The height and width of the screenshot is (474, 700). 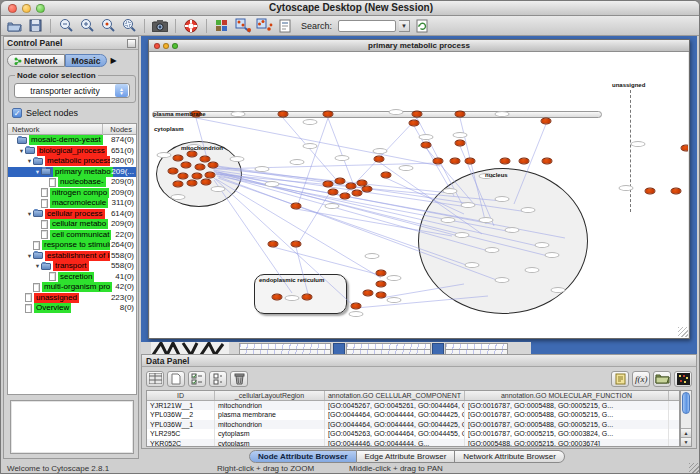 I want to click on zoom-out-icon, so click(x=66, y=26).